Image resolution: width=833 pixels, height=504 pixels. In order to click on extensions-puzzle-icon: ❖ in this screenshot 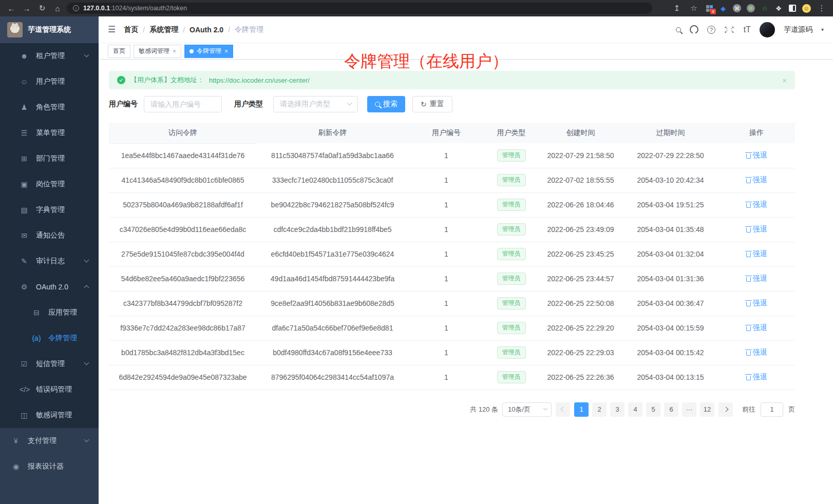, I will do `click(779, 8)`.